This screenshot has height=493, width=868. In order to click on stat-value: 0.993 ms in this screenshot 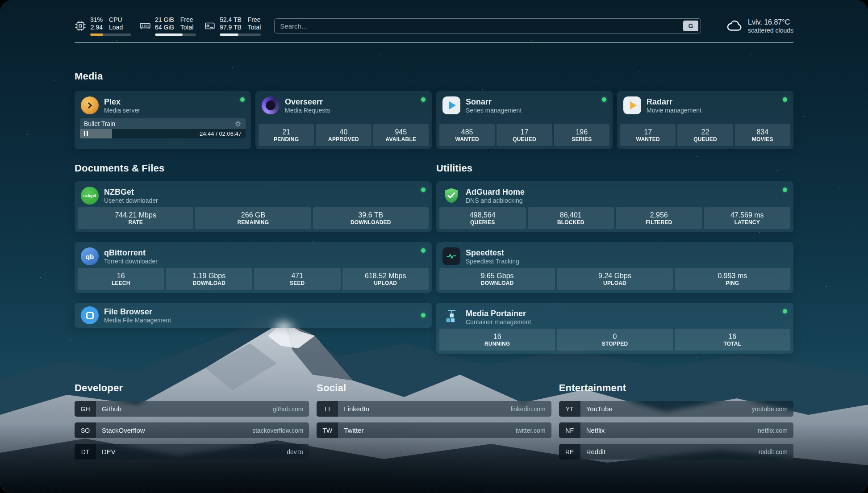, I will do `click(732, 276)`.